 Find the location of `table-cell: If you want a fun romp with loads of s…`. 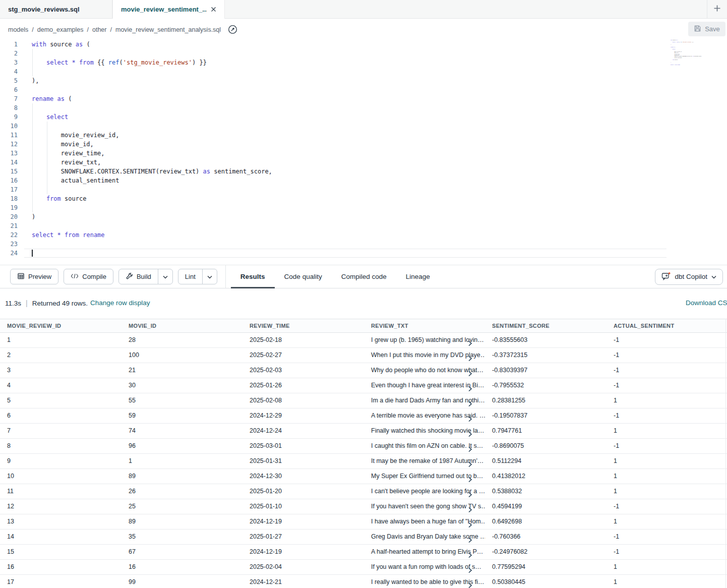

table-cell: If you want a fun romp with loads of s… is located at coordinates (425, 567).